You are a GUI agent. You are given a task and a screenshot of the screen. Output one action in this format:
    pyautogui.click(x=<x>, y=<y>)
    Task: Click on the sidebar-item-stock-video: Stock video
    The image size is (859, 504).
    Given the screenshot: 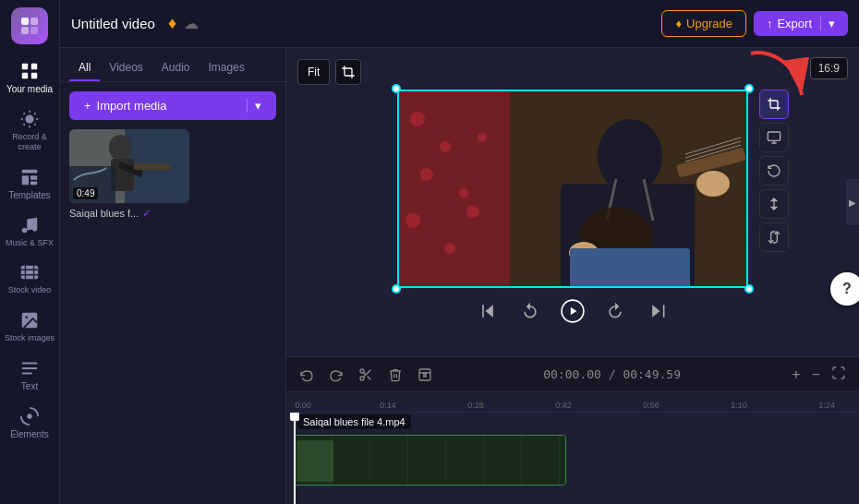 What is the action you would take?
    pyautogui.click(x=30, y=279)
    